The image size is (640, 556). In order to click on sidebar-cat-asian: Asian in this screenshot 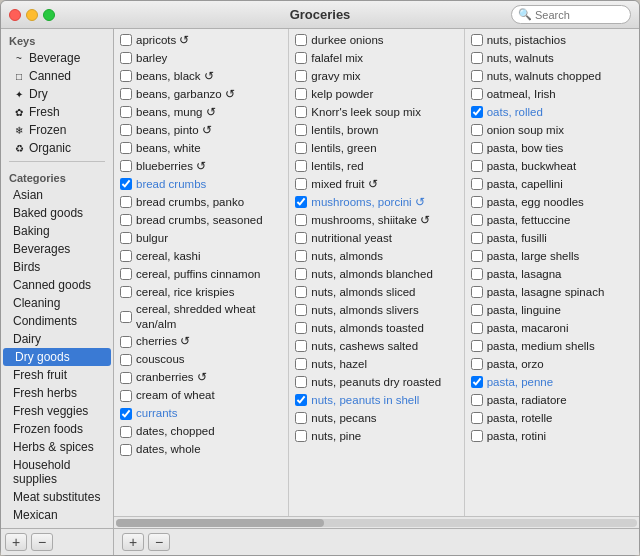, I will do `click(57, 195)`.